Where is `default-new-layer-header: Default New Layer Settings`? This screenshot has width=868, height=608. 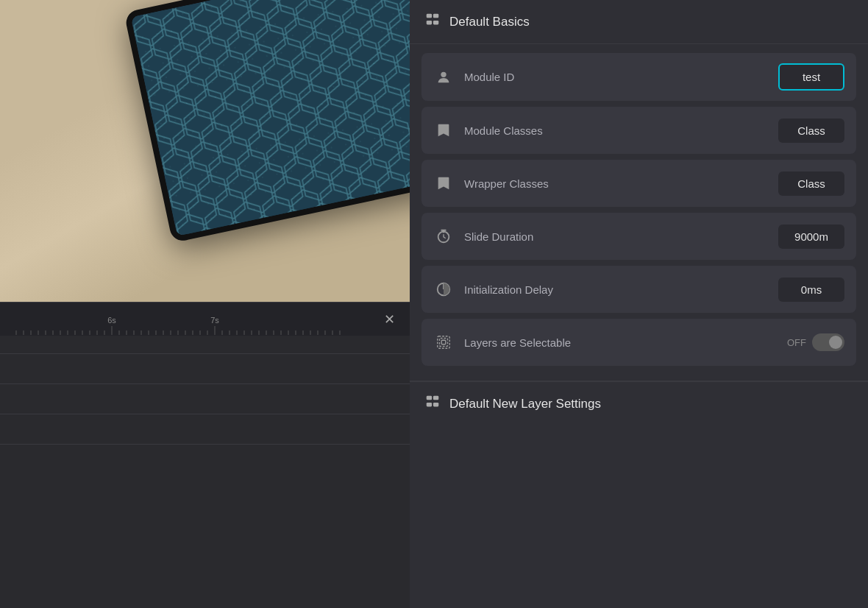 default-new-layer-header: Default New Layer Settings is located at coordinates (638, 403).